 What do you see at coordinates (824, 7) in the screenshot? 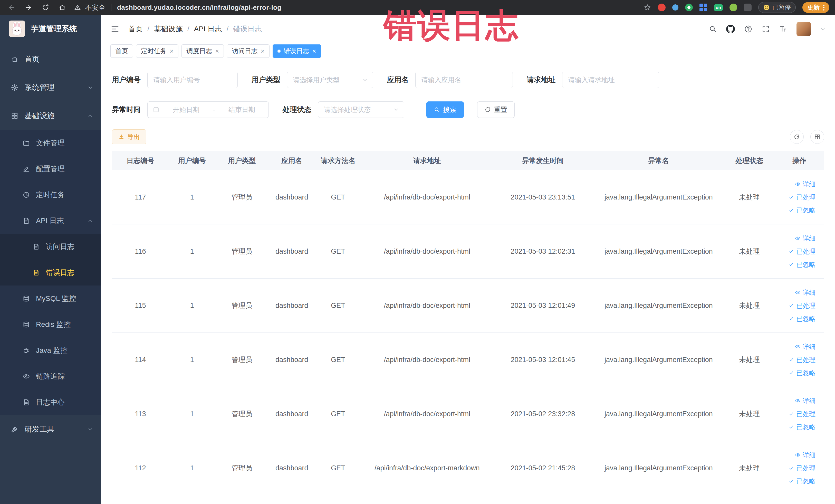
I see `browser-menu-icon` at bounding box center [824, 7].